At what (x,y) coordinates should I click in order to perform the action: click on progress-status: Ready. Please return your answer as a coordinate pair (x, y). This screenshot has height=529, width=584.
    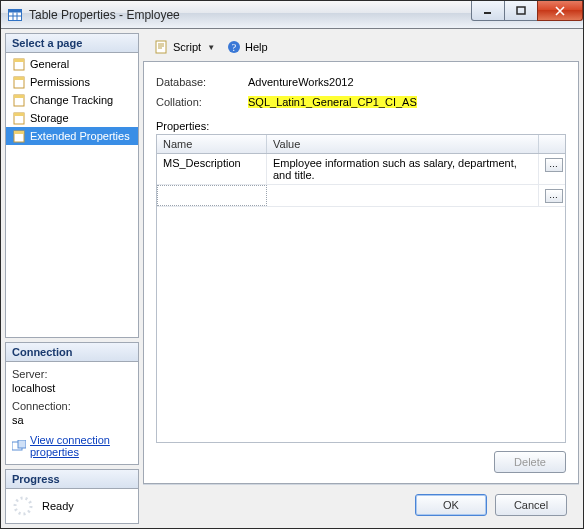
    Looking at the image, I should click on (58, 506).